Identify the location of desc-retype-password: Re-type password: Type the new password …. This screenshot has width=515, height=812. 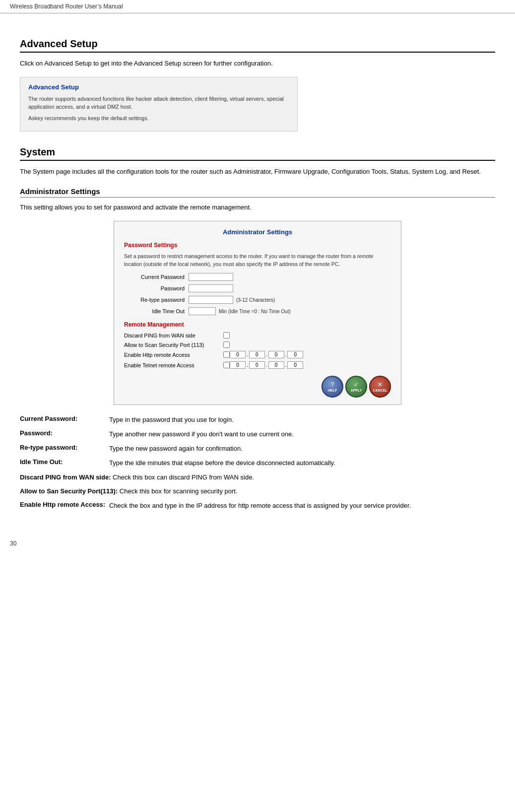
(258, 449).